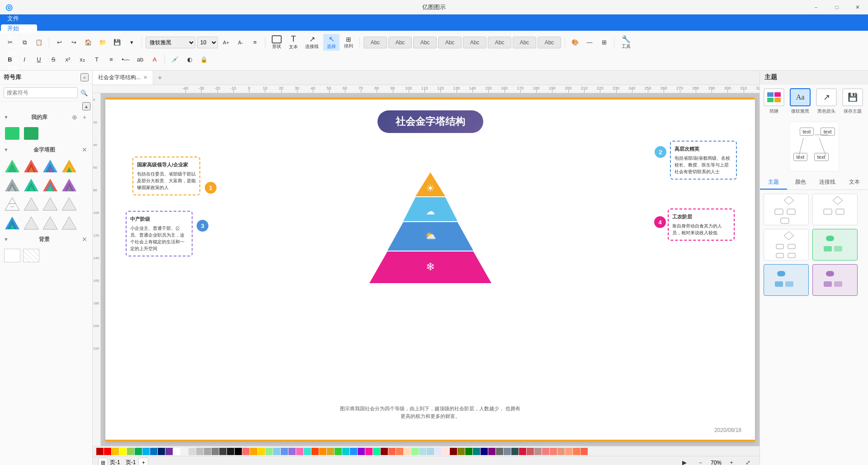 The height and width of the screenshot is (465, 868). I want to click on shape-green-rect, so click(12, 133).